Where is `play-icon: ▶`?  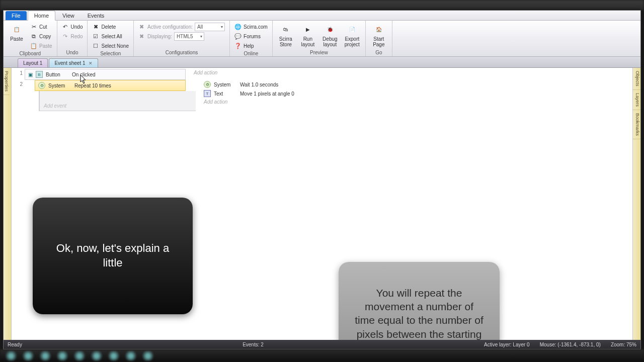 play-icon: ▶ is located at coordinates (308, 29).